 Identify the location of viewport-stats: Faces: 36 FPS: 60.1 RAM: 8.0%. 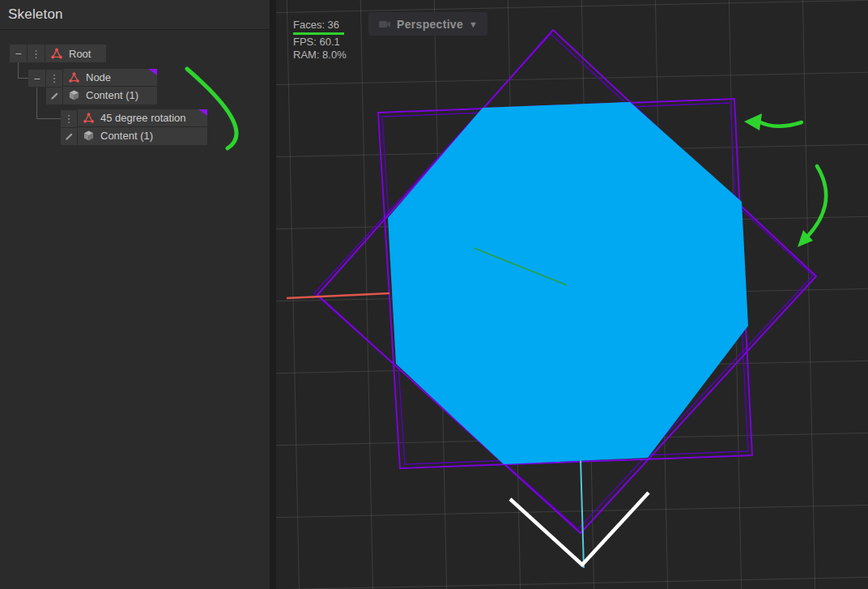
(320, 41).